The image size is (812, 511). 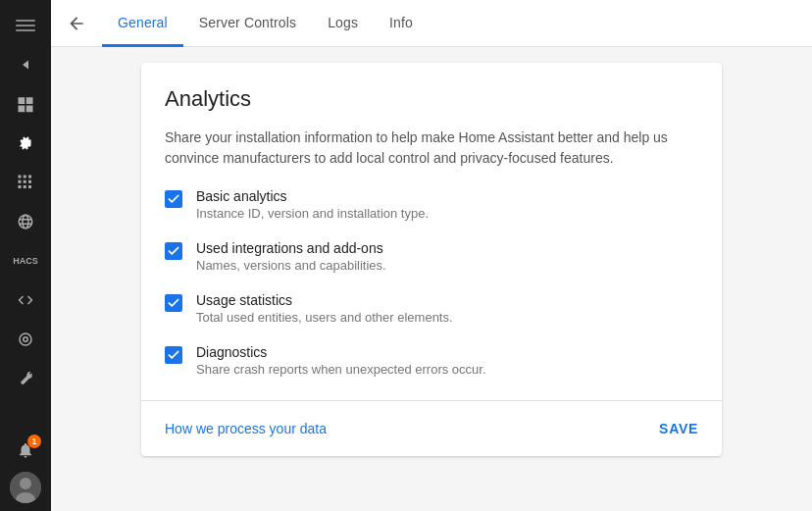 What do you see at coordinates (431, 204) in the screenshot?
I see `checkbox-basic-analytics: Basic analytics Instance ID, version and…` at bounding box center [431, 204].